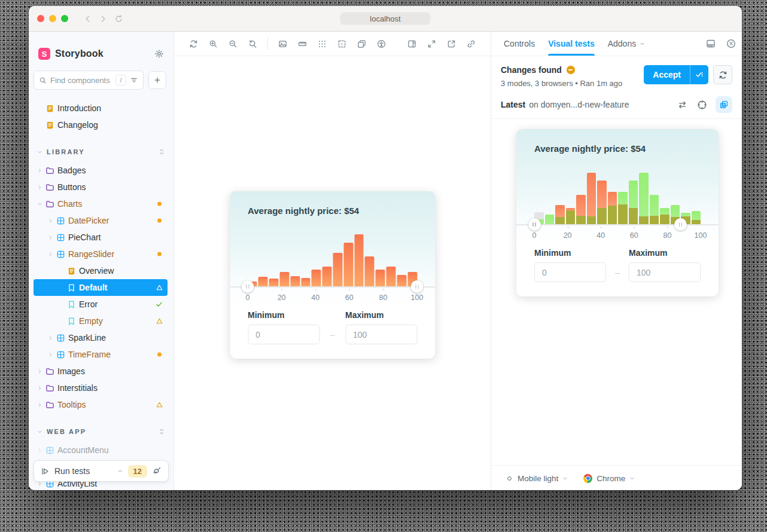  I want to click on fullscreen-icon, so click(432, 44).